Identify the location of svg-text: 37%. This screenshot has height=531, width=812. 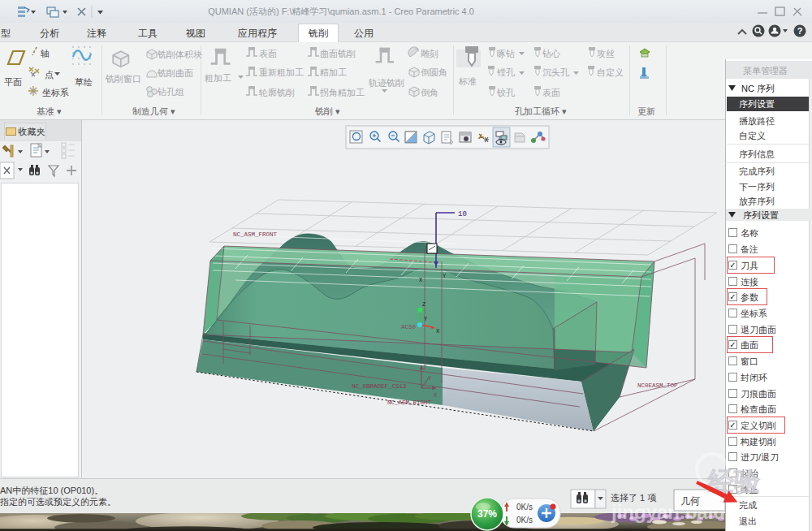
(487, 514).